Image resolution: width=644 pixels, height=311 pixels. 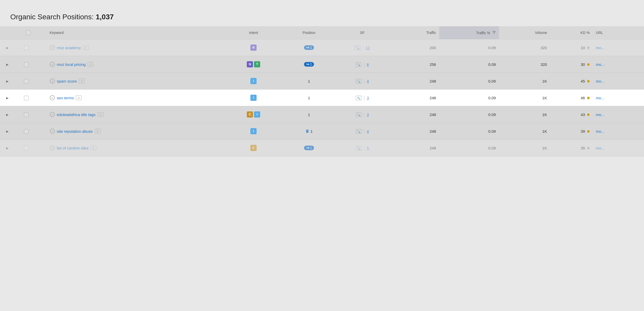 What do you see at coordinates (414, 33) in the screenshot?
I see `col-header-traffic: Traffic` at bounding box center [414, 33].